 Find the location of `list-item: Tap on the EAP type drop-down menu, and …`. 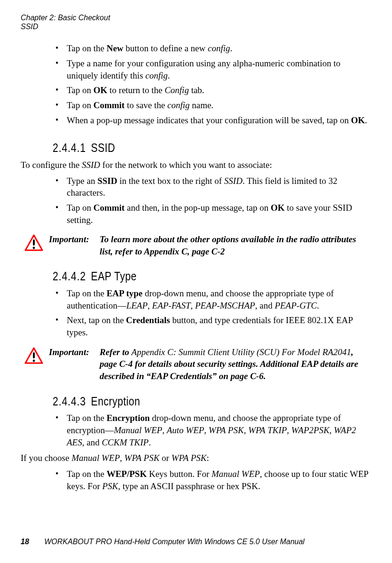

list-item: Tap on the EAP type drop-down menu, and … is located at coordinates (212, 301).